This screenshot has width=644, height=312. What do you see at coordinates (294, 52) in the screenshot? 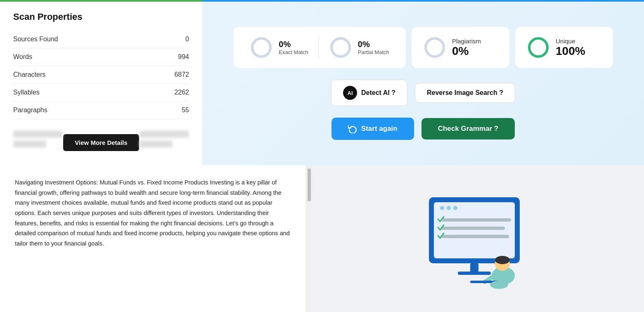
I see `exact-match-label: Exact Match` at bounding box center [294, 52].